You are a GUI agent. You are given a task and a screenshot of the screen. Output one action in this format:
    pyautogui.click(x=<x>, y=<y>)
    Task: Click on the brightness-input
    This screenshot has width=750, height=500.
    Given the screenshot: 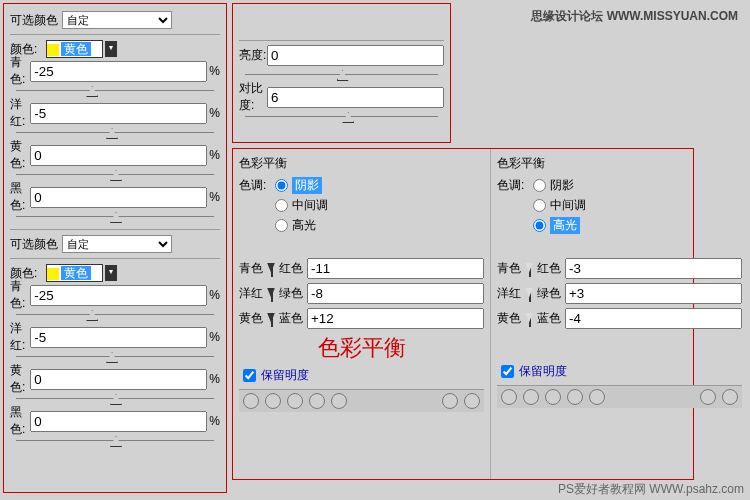 What is the action you would take?
    pyautogui.click(x=356, y=56)
    